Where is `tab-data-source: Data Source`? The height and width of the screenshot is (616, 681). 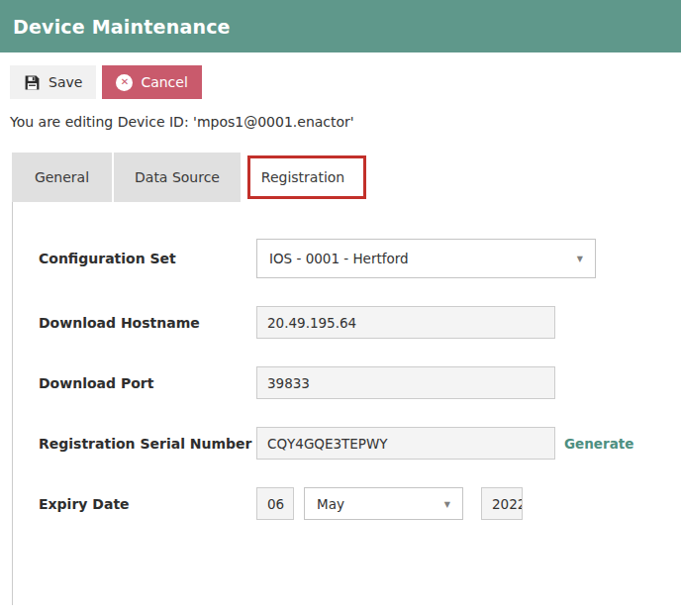 tab-data-source: Data Source is located at coordinates (177, 177).